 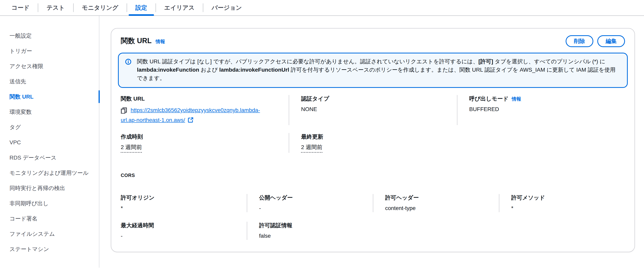 I want to click on sidebar-item-destinations: 送信先, so click(x=50, y=82).